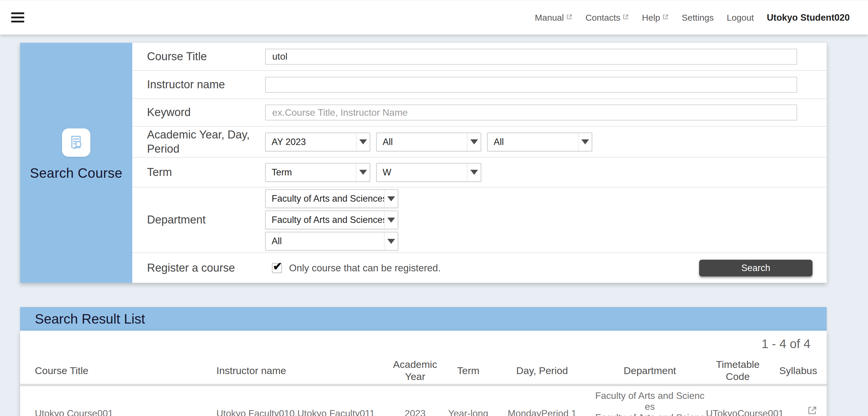  I want to click on nav-help-label: Help, so click(651, 18).